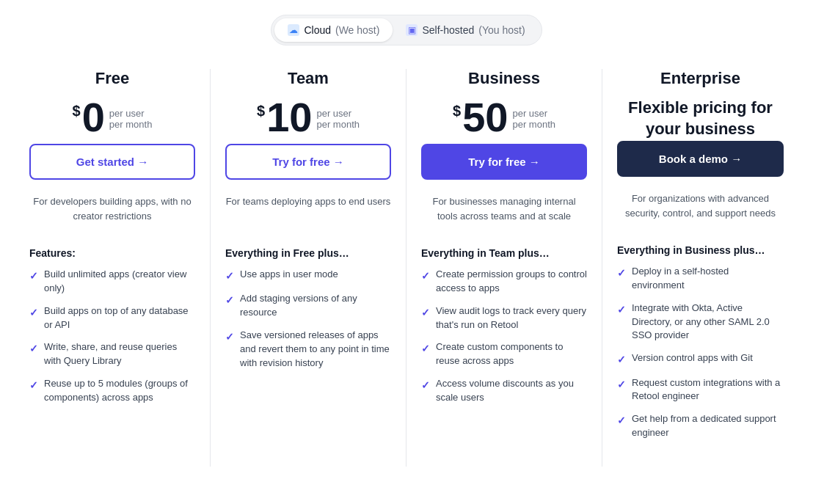 Image resolution: width=813 pixels, height=504 pixels. Describe the element at coordinates (112, 253) in the screenshot. I see `plan-free-features-header: Features:` at that location.